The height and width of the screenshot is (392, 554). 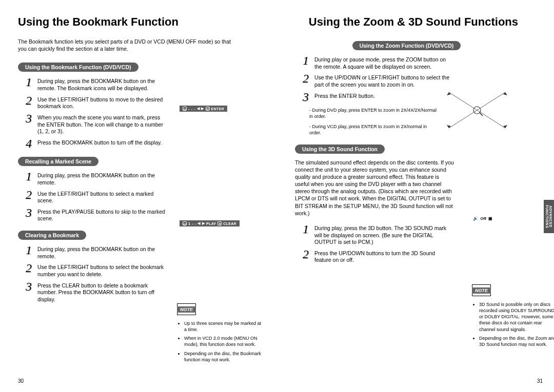 I want to click on osd-value: Off, so click(x=483, y=218).